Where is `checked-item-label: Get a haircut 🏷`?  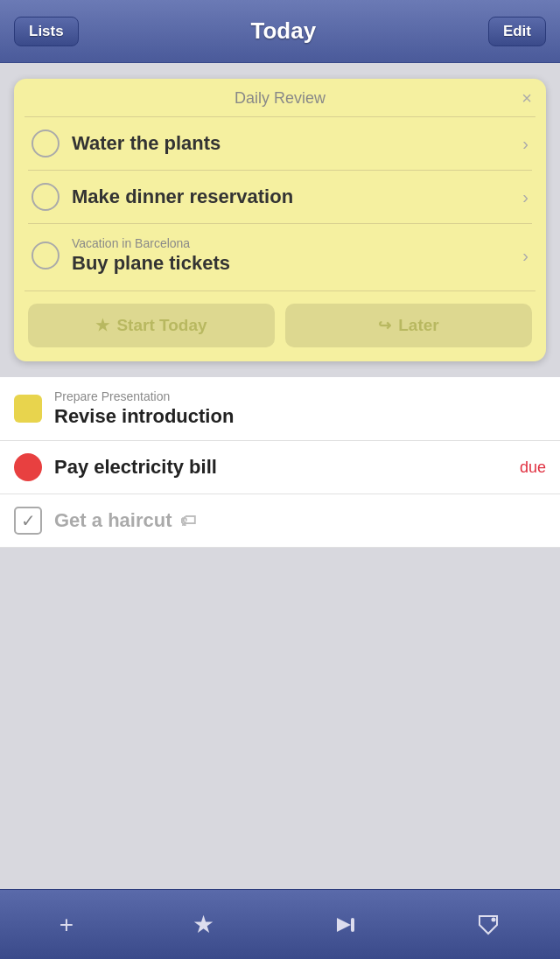
checked-item-label: Get a haircut 🏷 is located at coordinates (300, 521).